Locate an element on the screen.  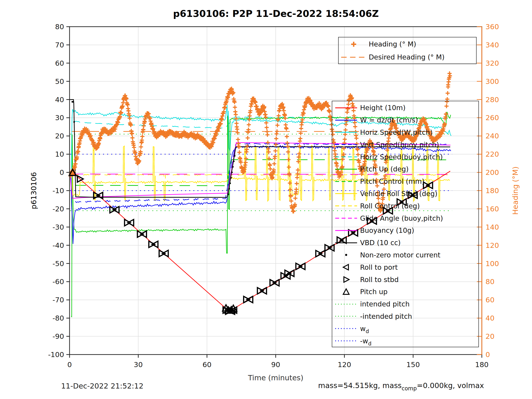
legend-label: Pitch up is located at coordinates (374, 292).